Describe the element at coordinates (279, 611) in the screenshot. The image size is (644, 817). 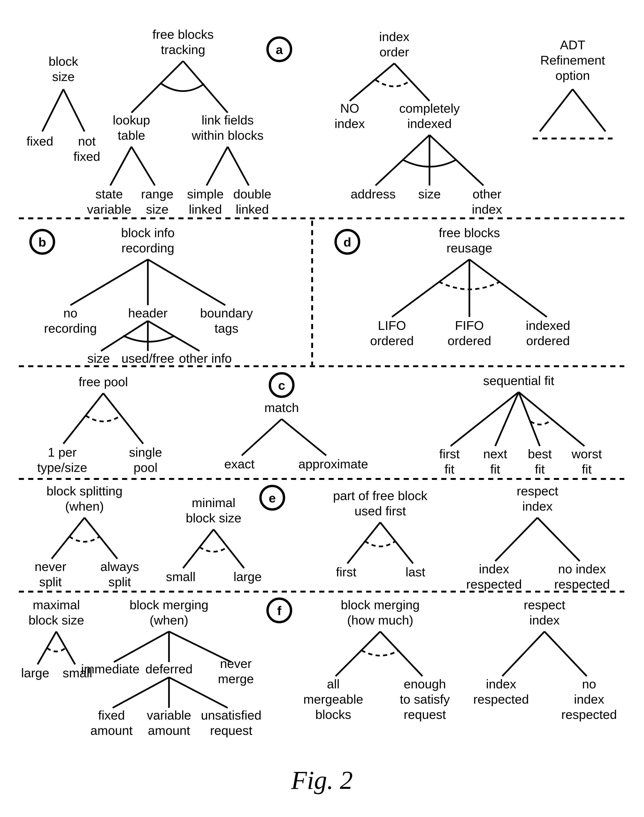
I see `svg-text: f` at that location.